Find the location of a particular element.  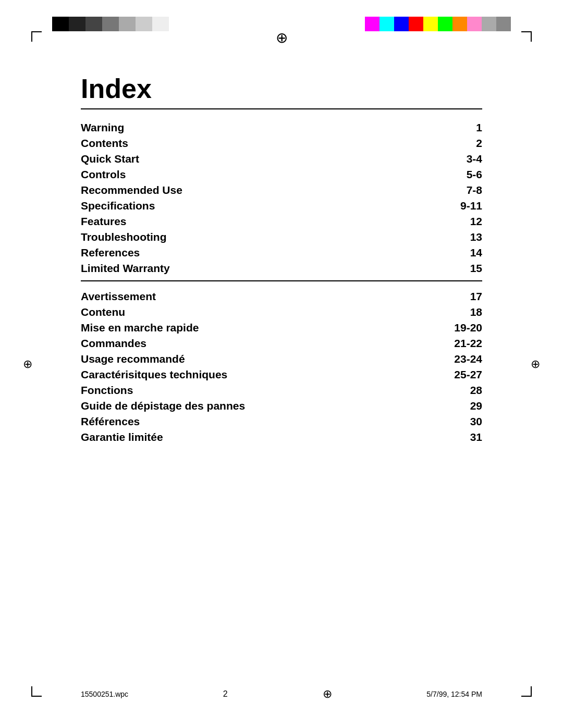

index-item-label: Troubleshooting is located at coordinates (233, 237).